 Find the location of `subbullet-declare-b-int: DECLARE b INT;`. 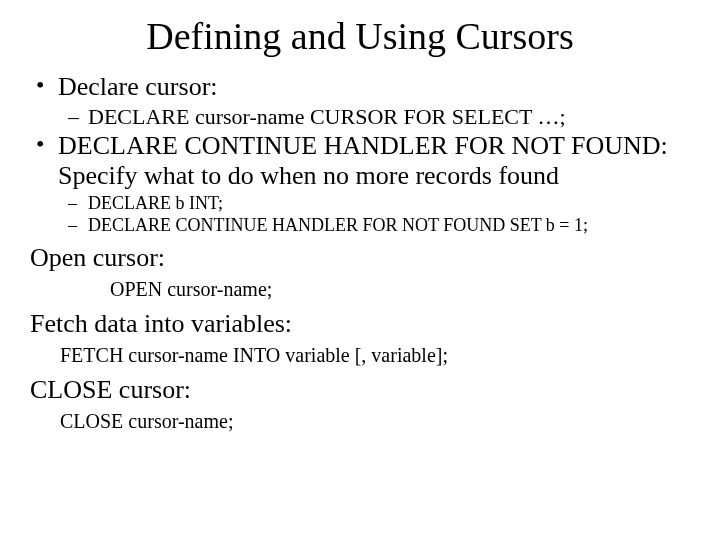

subbullet-declare-b-int: DECLARE b INT; is located at coordinates (360, 204).